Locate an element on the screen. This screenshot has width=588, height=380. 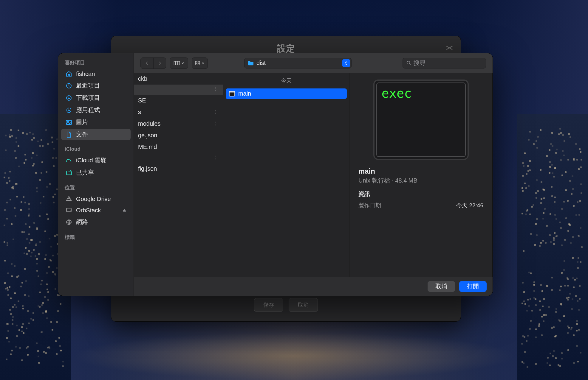
preview-info-heading: 資訊 is located at coordinates (421, 194).